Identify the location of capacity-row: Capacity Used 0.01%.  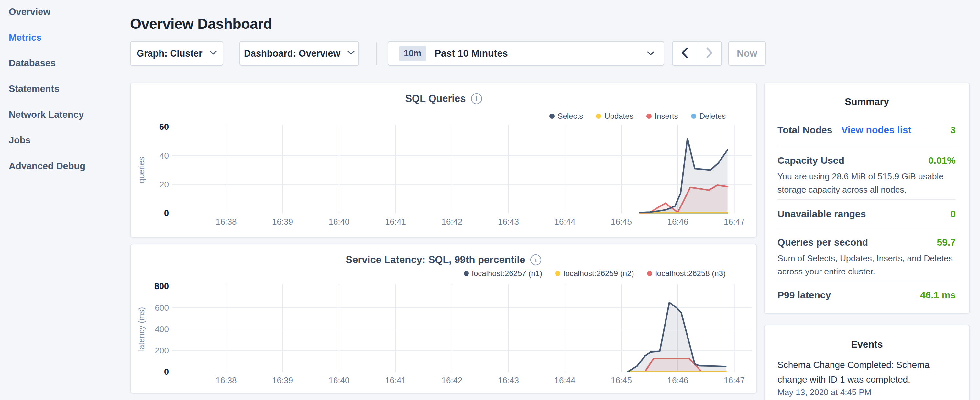
(867, 161).